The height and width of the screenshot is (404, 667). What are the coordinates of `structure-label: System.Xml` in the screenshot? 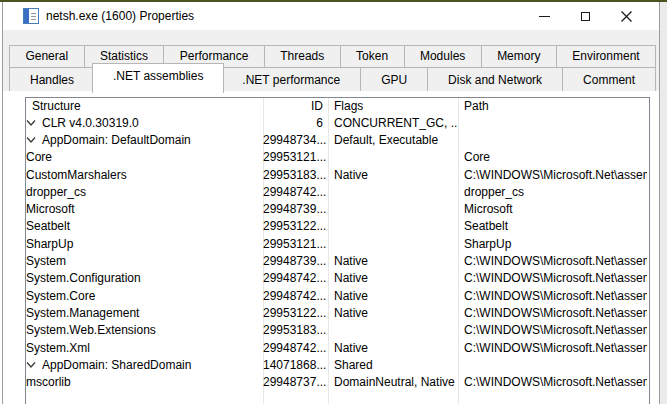 It's located at (58, 348).